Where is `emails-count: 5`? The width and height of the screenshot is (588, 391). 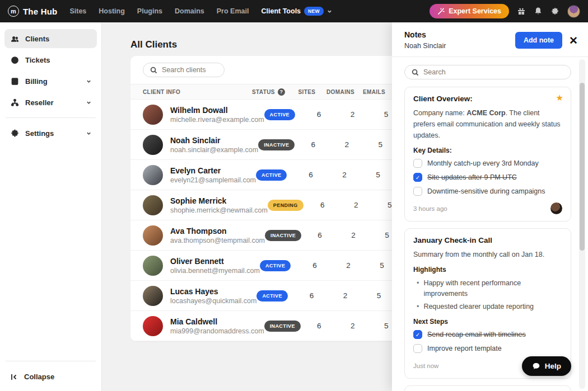 emails-count: 5 is located at coordinates (378, 175).